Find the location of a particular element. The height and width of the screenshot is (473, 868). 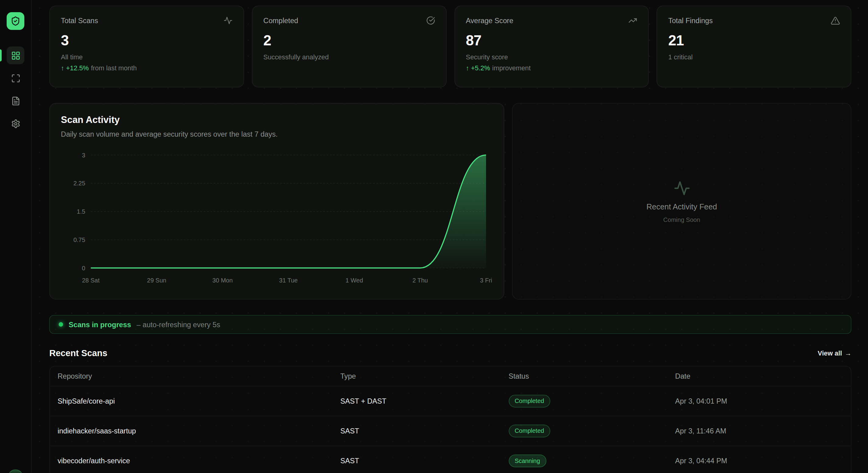

cell-status: Scanning is located at coordinates (584, 460).